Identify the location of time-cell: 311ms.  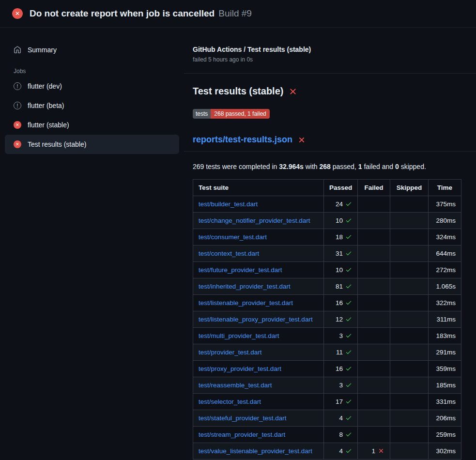
(445, 320).